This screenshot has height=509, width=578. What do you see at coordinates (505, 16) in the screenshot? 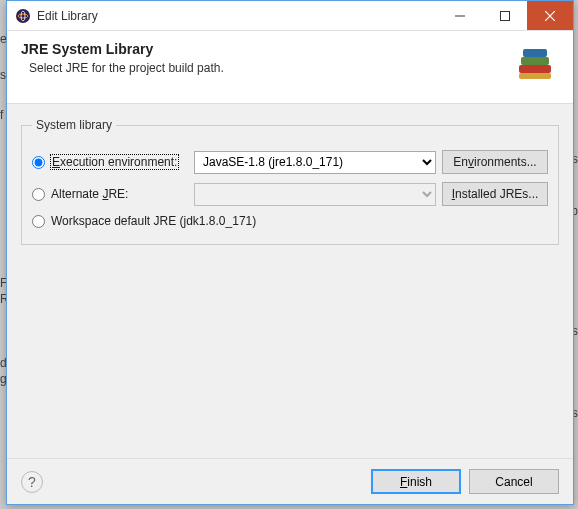
I see `window-controls` at bounding box center [505, 16].